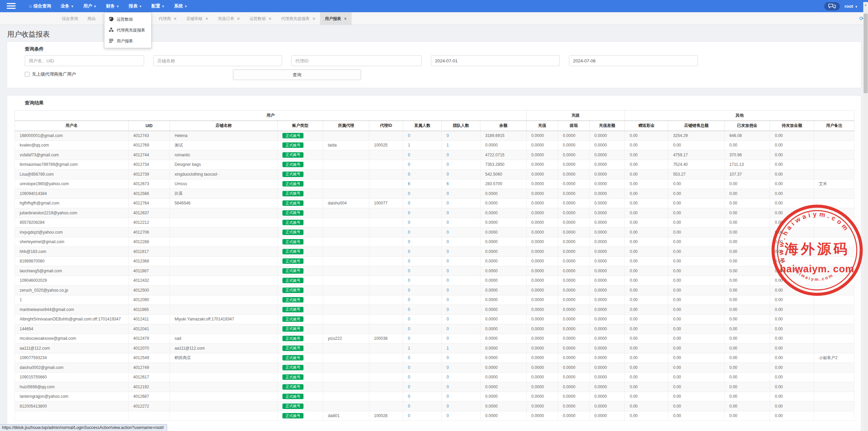  What do you see at coordinates (27, 74) in the screenshot?
I see `no-agent-checkbox` at bounding box center [27, 74].